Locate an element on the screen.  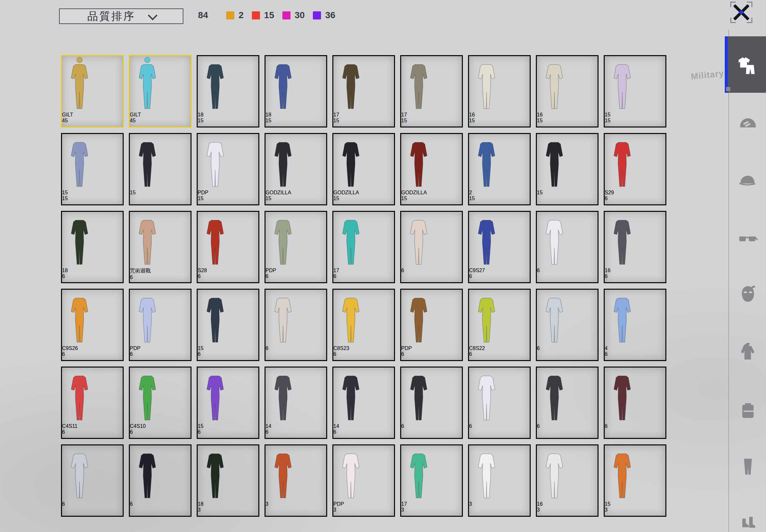
season-tag-text: C4S11 is located at coordinates (70, 426).